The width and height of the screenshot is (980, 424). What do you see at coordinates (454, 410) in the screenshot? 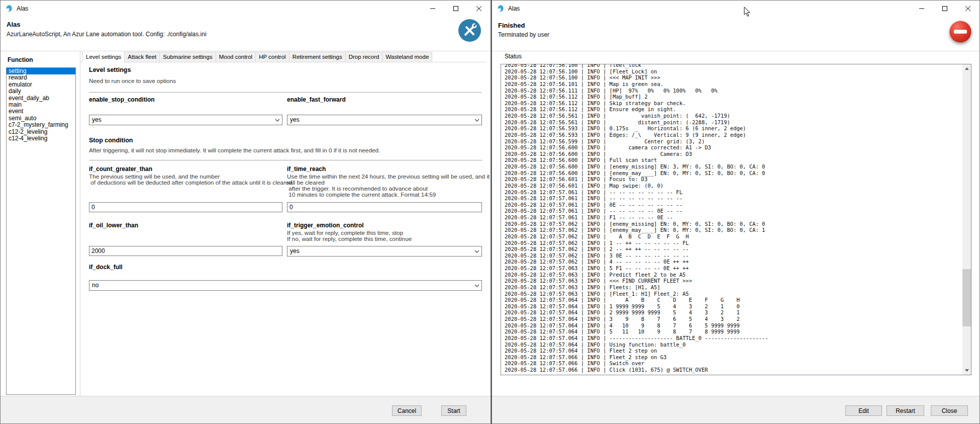
I see `start-button: Start` at bounding box center [454, 410].